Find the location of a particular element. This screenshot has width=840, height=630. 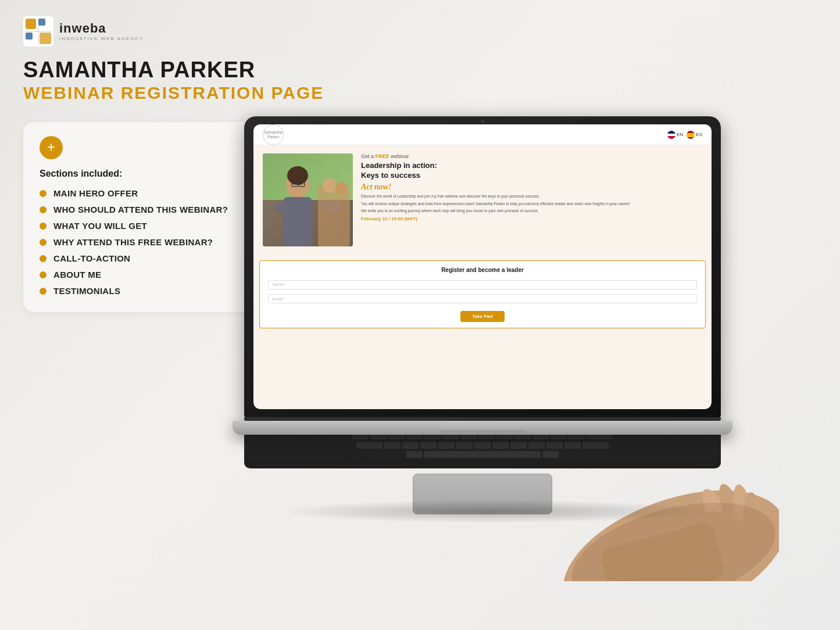

logo-text: inweba INNOVATIVE WEB AGENCY is located at coordinates (101, 31).